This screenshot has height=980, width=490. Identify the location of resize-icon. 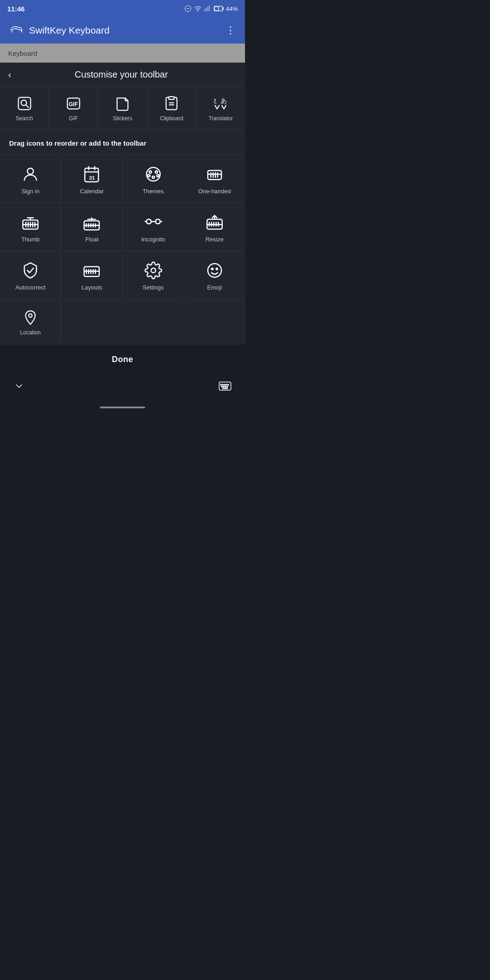
(215, 222).